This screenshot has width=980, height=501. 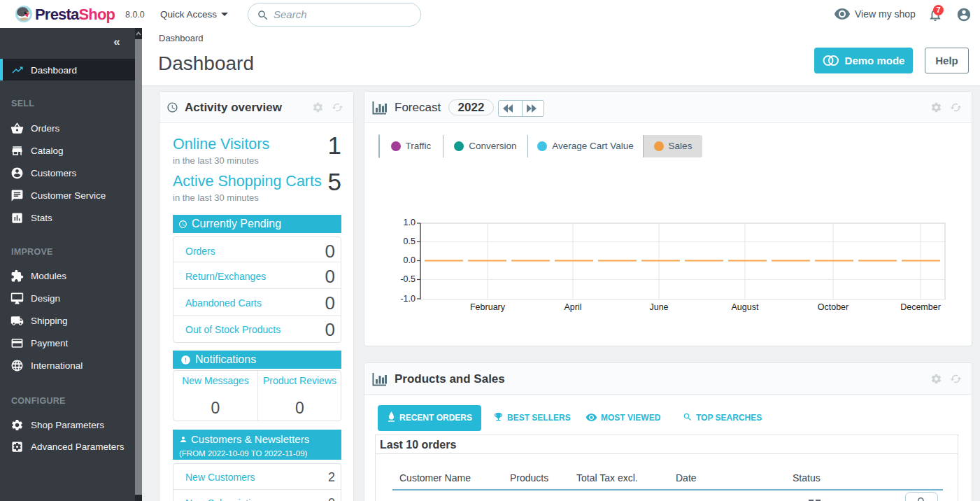 I want to click on svg-text: June, so click(x=659, y=307).